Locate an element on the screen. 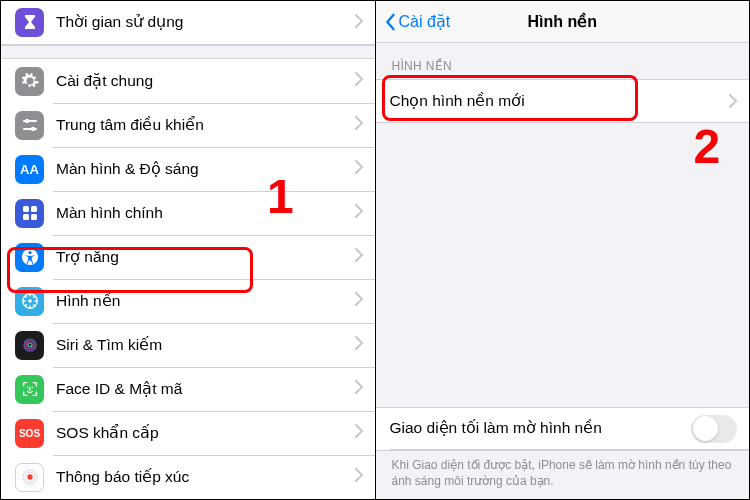  settings-row-4: Màn hình chính is located at coordinates (188, 213).